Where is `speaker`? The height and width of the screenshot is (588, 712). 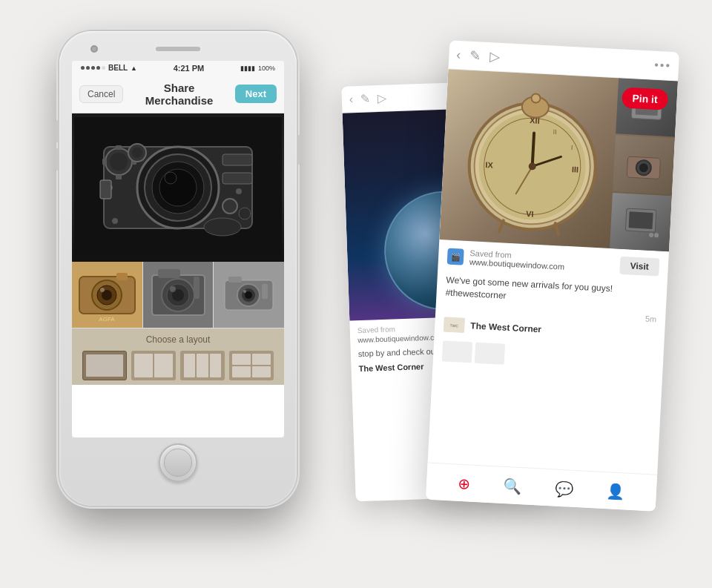
speaker is located at coordinates (178, 49).